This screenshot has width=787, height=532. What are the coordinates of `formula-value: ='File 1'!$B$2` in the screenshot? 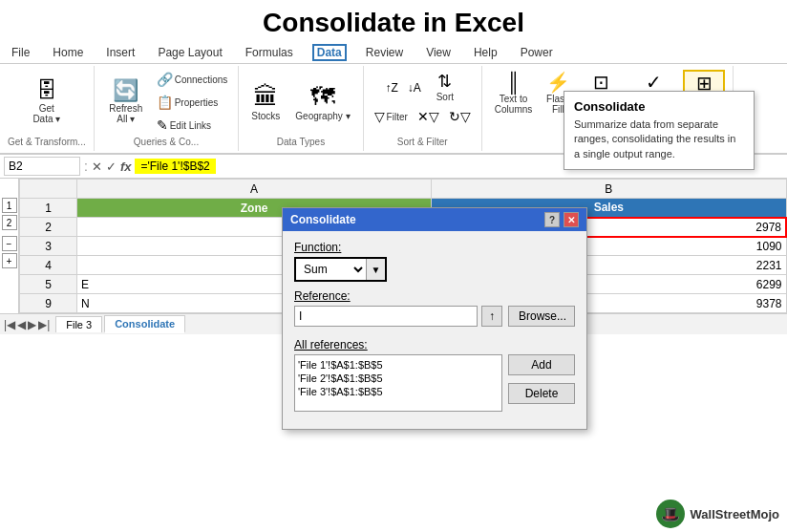 It's located at (175, 166).